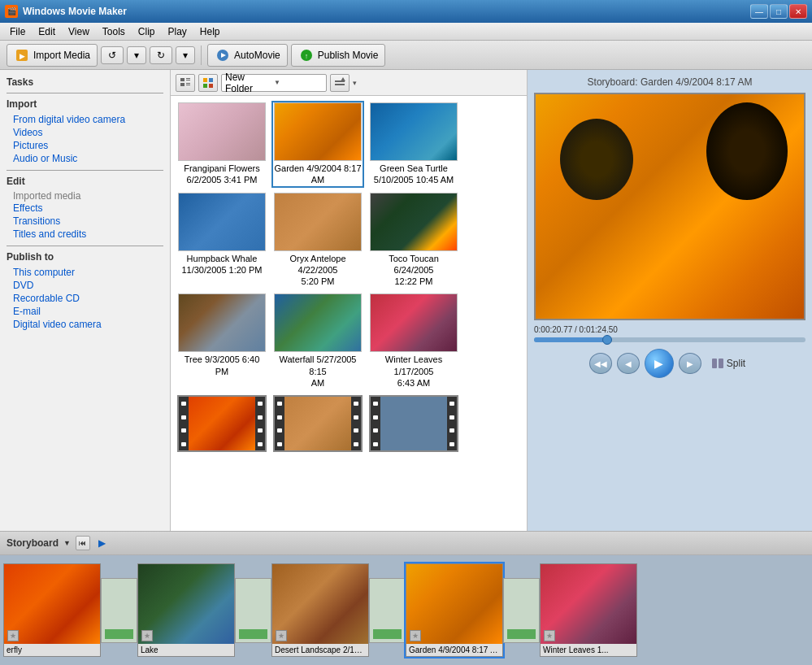 The image size is (812, 665). What do you see at coordinates (318, 424) in the screenshot?
I see `media-item-video2` at bounding box center [318, 424].